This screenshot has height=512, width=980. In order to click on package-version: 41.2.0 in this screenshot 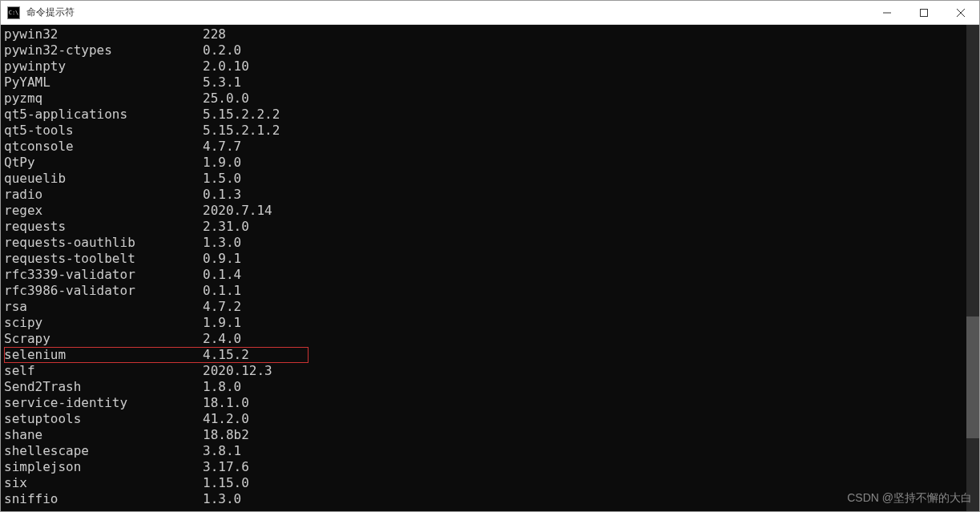, I will do `click(226, 419)`.